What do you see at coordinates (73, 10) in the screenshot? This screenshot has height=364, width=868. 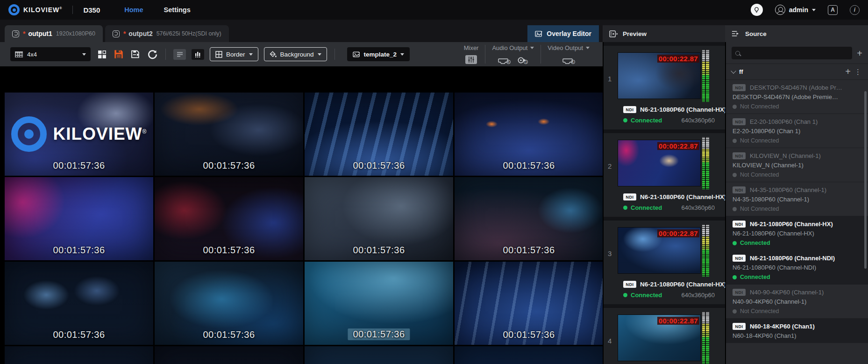 I see `divider` at bounding box center [73, 10].